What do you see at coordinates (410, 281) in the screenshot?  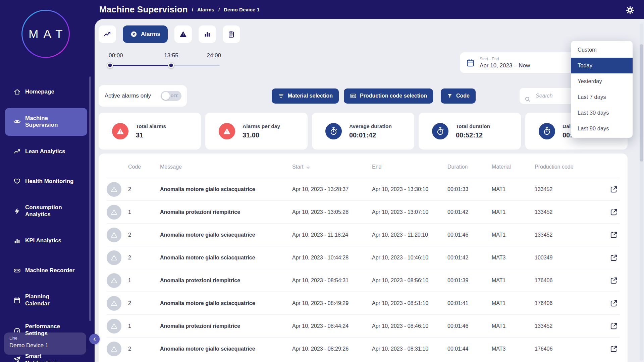 I see `alarm-end-cell: Apr 10, 2023 - 08:56:10` at bounding box center [410, 281].